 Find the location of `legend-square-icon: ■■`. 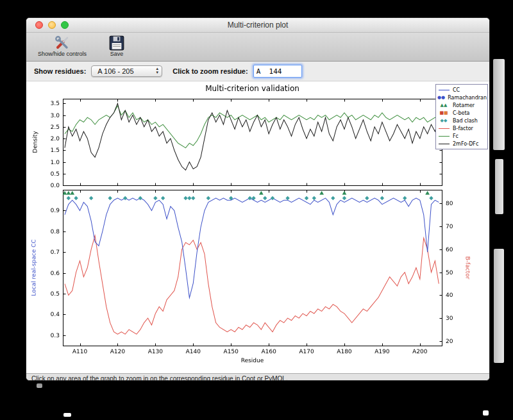

legend-square-icon: ■■ is located at coordinates (444, 113).